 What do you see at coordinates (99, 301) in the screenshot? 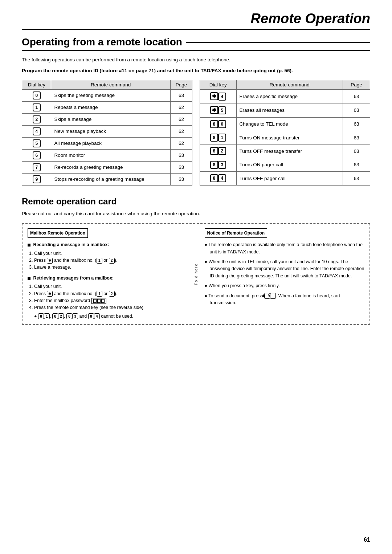
I see `password-box` at bounding box center [99, 301].